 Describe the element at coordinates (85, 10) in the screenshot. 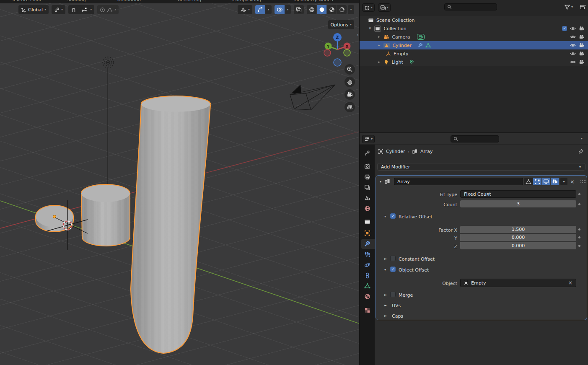

I see `snap-with-increment-icon` at that location.